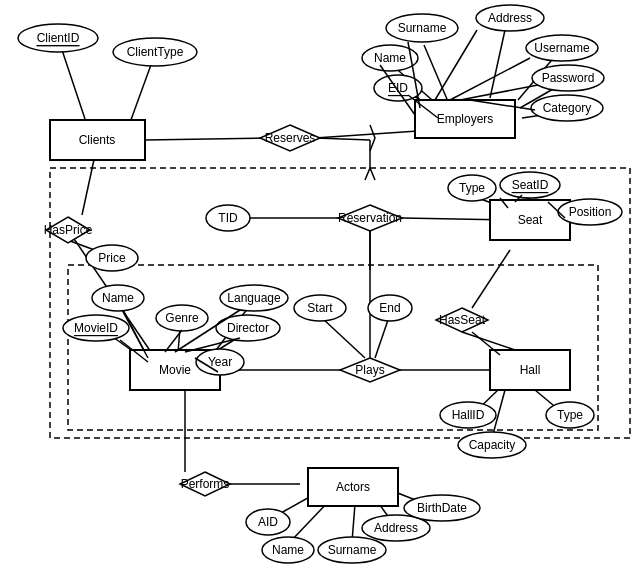  Describe the element at coordinates (568, 108) in the screenshot. I see `attr-category-label: Category` at that location.